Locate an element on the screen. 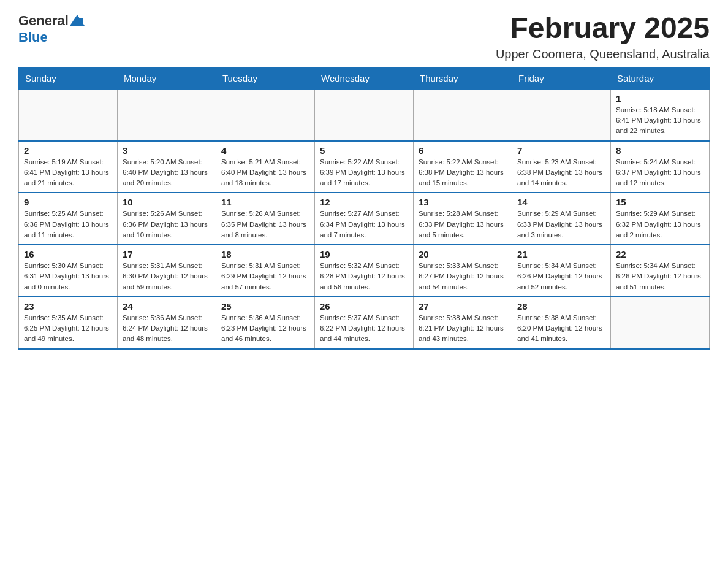 This screenshot has height=563, width=728. day-info: Sunrise: 5:31 AM Sunset: 6:29 PM Dayligh… is located at coordinates (265, 277).